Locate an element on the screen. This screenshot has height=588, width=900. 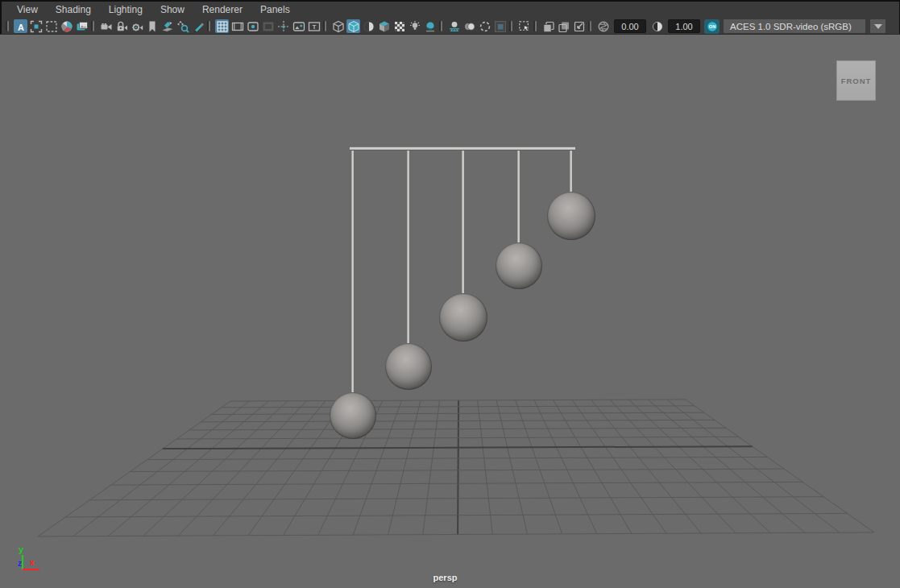
image-stack-icon is located at coordinates (82, 26).